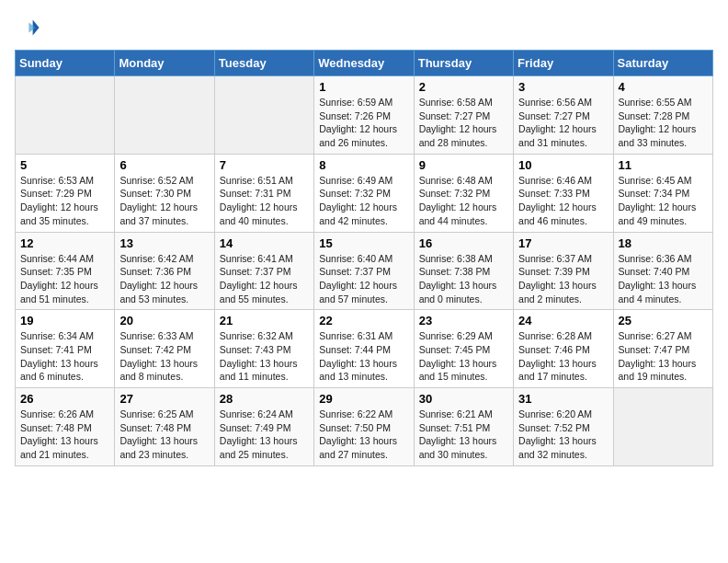 This screenshot has width=728, height=563. I want to click on sunrise-text: Sunrise: 6:51 AM, so click(265, 180).